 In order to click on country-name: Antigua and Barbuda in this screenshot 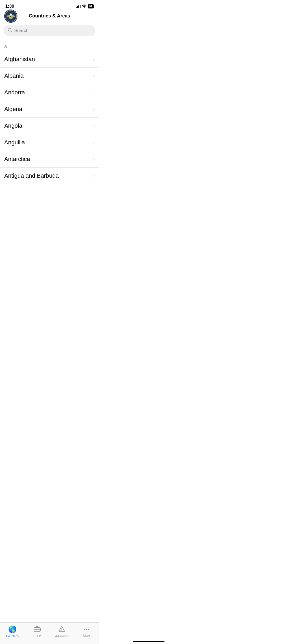, I will do `click(32, 176)`.